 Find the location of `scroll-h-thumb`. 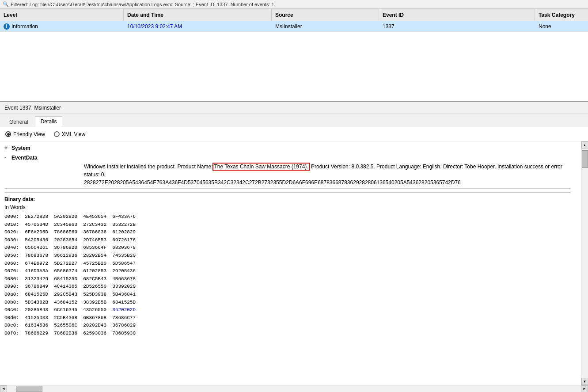

scroll-h-thumb is located at coordinates (29, 389).